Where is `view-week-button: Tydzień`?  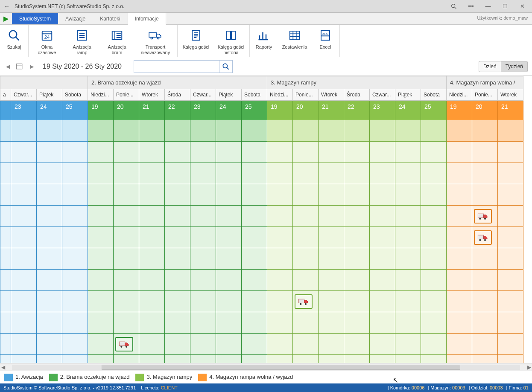
view-week-button: Tydzień is located at coordinates (514, 67).